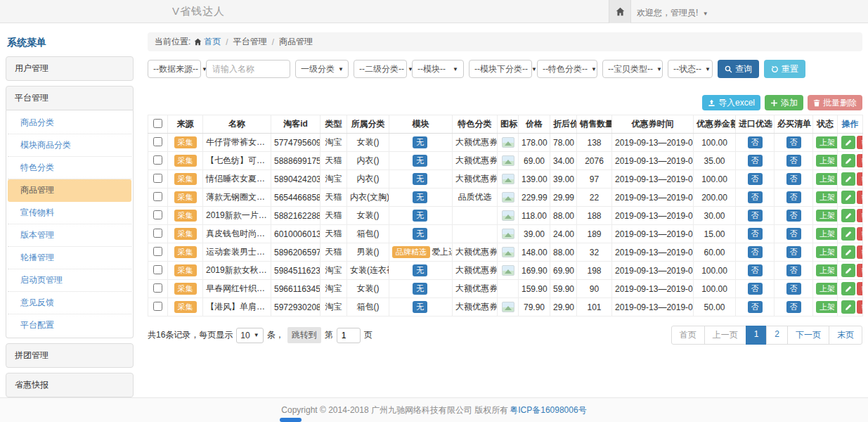  I want to click on item-type-select: --宝贝类型--▼, so click(633, 69).